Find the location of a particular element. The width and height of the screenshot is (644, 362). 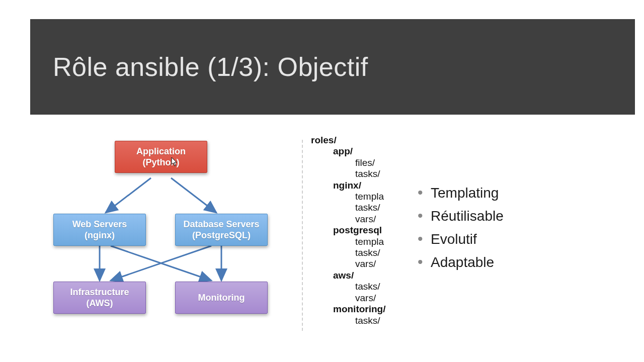

vertical-divider is located at coordinates (302, 235).